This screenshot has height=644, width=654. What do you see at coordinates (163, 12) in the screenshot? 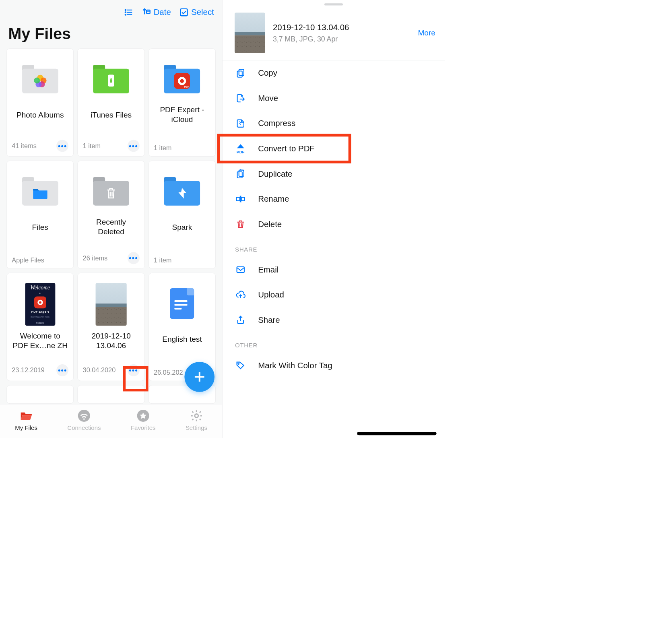
I see `sort-label: Date` at bounding box center [163, 12].